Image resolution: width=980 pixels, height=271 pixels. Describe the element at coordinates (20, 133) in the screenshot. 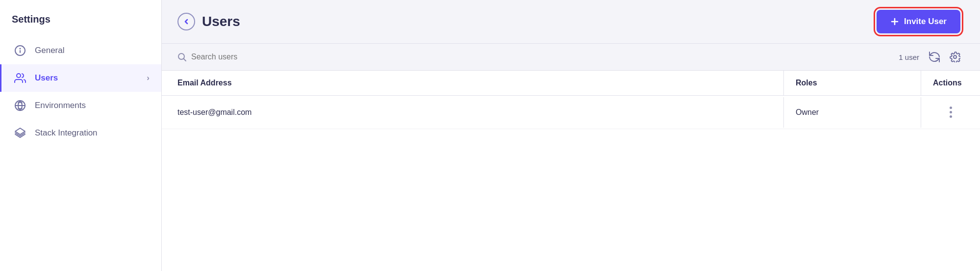

I see `stack-icon` at that location.